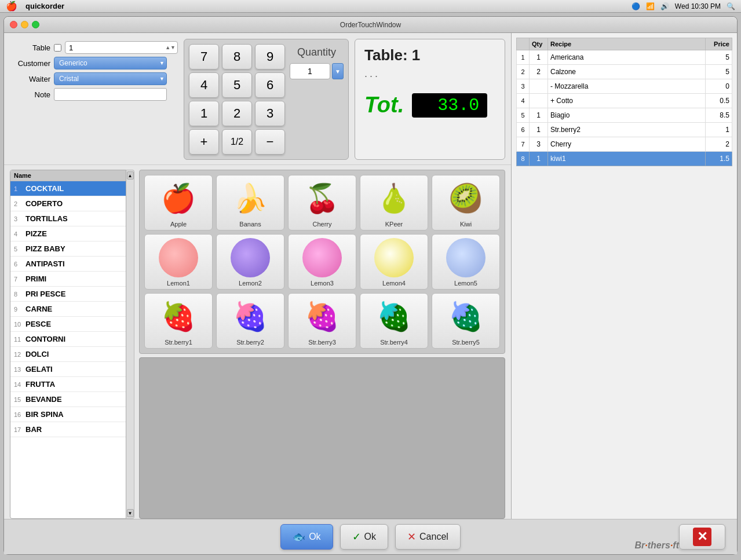 The height and width of the screenshot is (560, 741). I want to click on order-row-6: 6 1 Str.berry2 1, so click(625, 130).